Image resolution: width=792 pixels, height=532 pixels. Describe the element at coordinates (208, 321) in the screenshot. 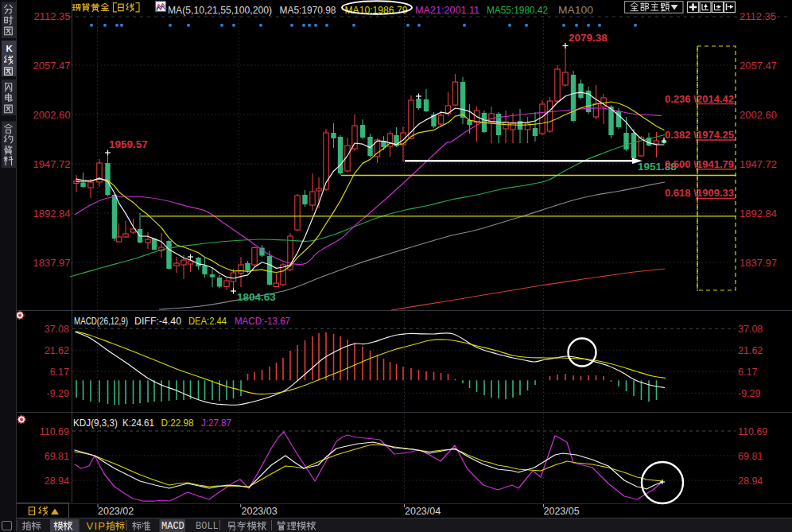

I see `svg-text: DEA:2.44` at that location.